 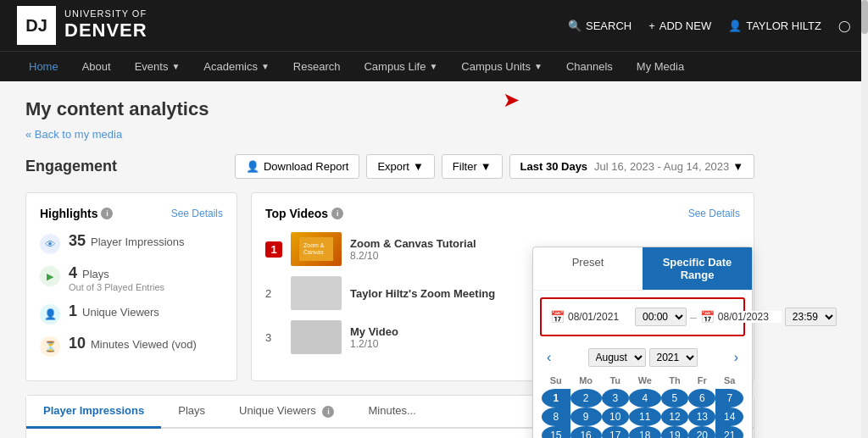 I want to click on dp-day-21: 21, so click(x=729, y=432).